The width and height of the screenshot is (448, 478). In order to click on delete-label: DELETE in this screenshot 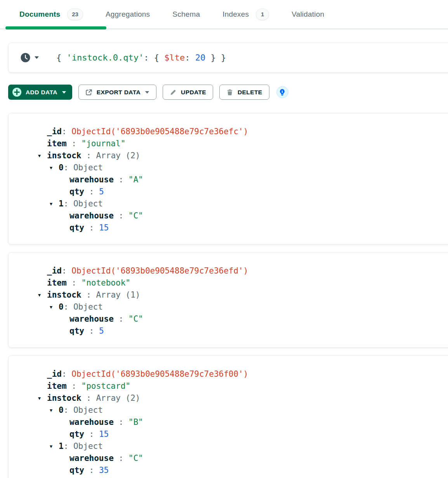, I will do `click(250, 92)`.